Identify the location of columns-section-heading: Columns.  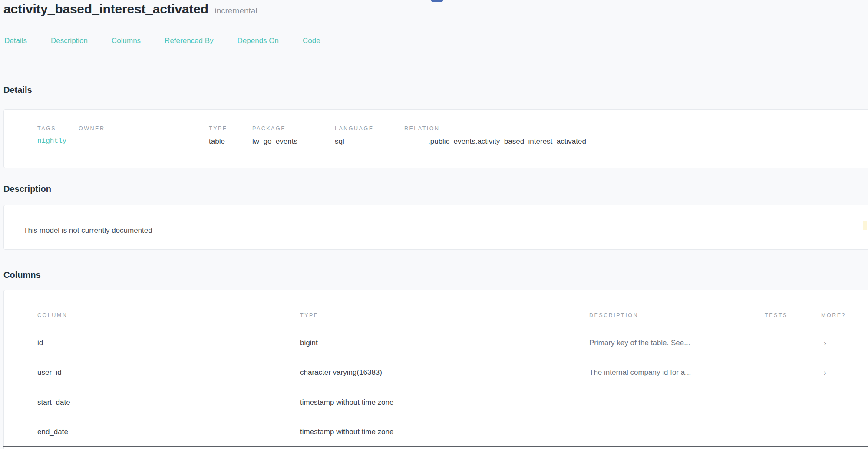
(22, 275).